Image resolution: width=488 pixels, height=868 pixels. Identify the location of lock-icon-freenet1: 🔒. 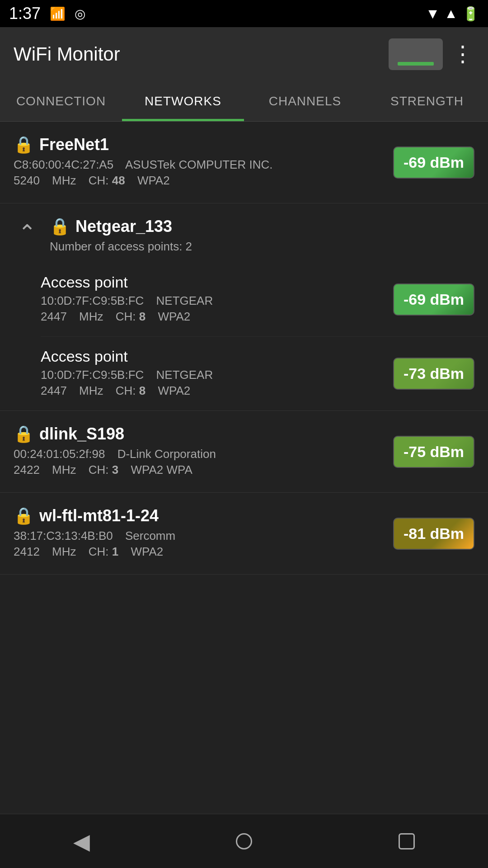
(23, 145).